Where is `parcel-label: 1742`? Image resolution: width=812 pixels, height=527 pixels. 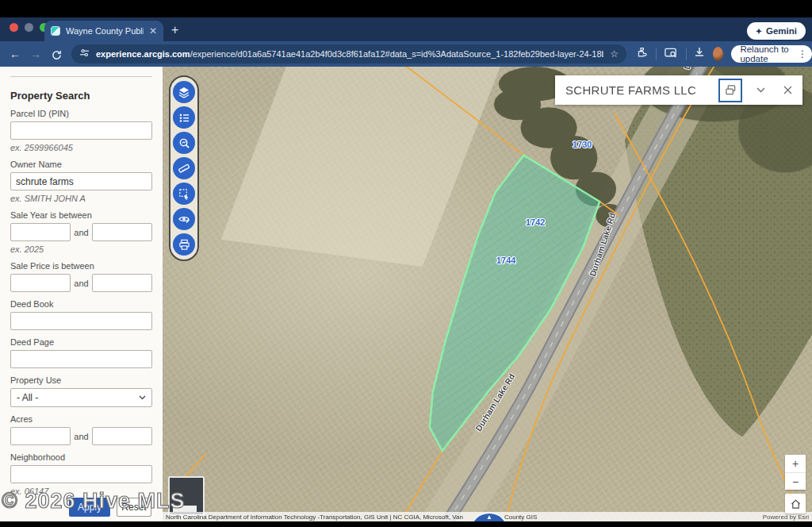
parcel-label: 1742 is located at coordinates (535, 222).